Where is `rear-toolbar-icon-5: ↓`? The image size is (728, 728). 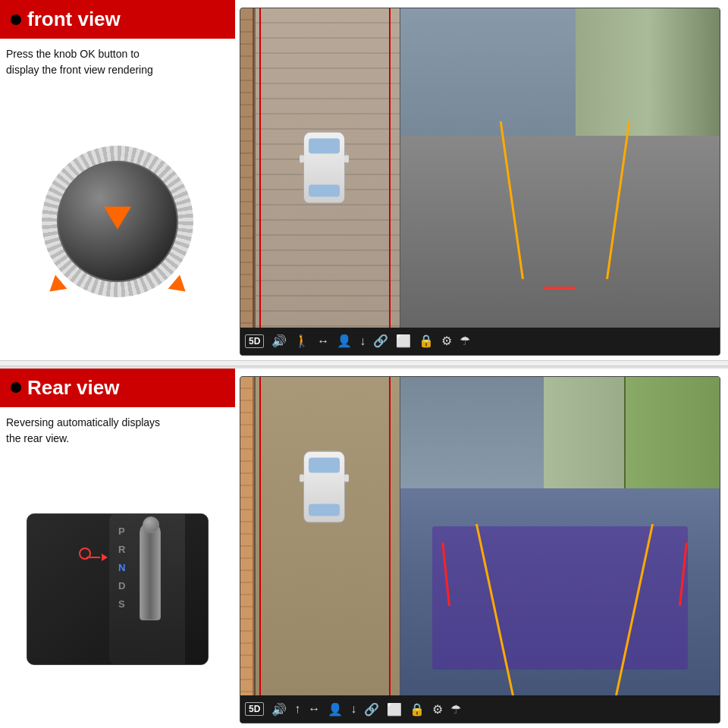 rear-toolbar-icon-5: ↓ is located at coordinates (353, 709).